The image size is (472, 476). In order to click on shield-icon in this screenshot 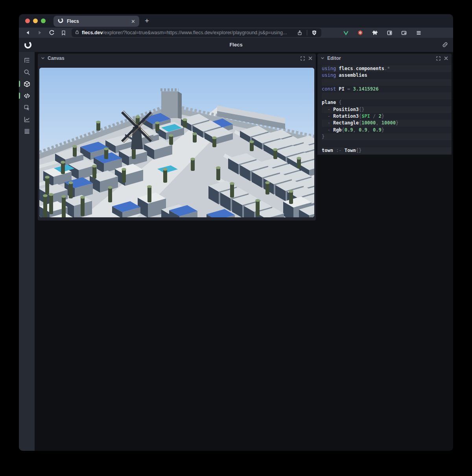, I will do `click(314, 33)`.